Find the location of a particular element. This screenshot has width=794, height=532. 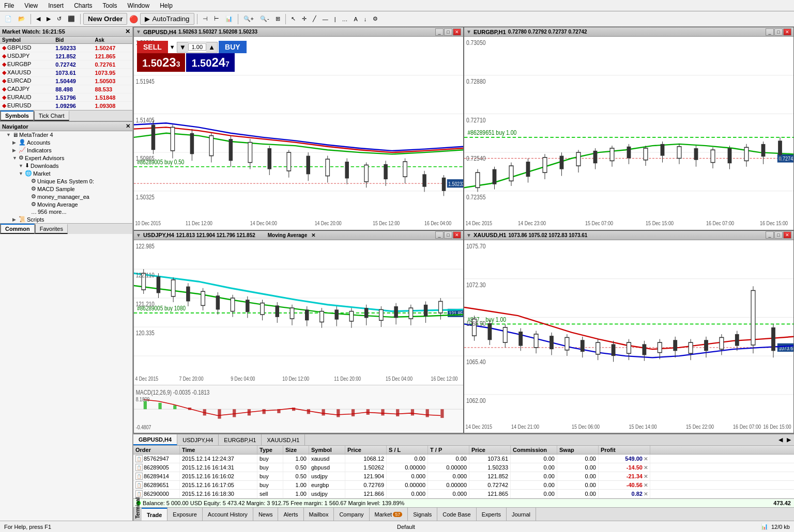

stop-btn: ⬛ is located at coordinates (71, 19).